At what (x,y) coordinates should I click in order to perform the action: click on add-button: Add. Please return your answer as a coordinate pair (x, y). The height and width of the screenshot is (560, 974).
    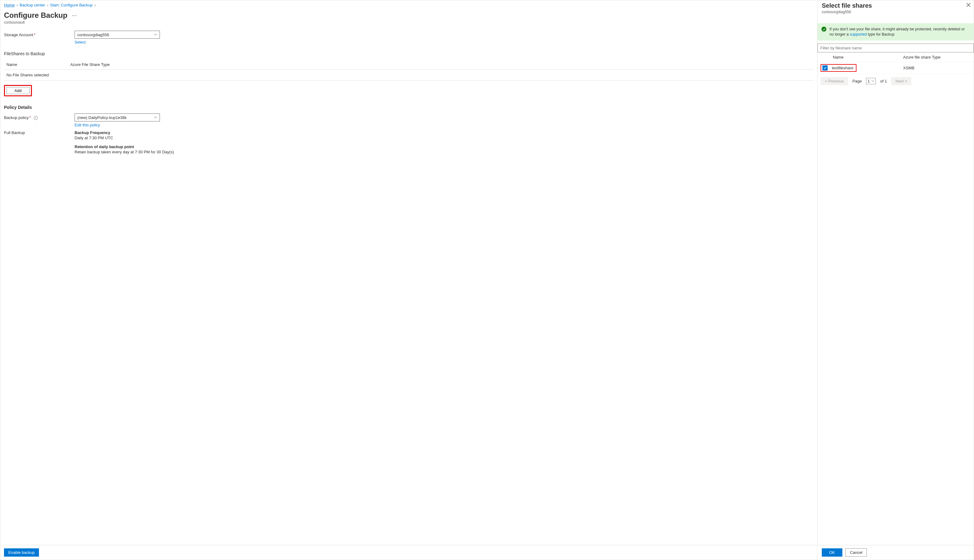
    Looking at the image, I should click on (18, 91).